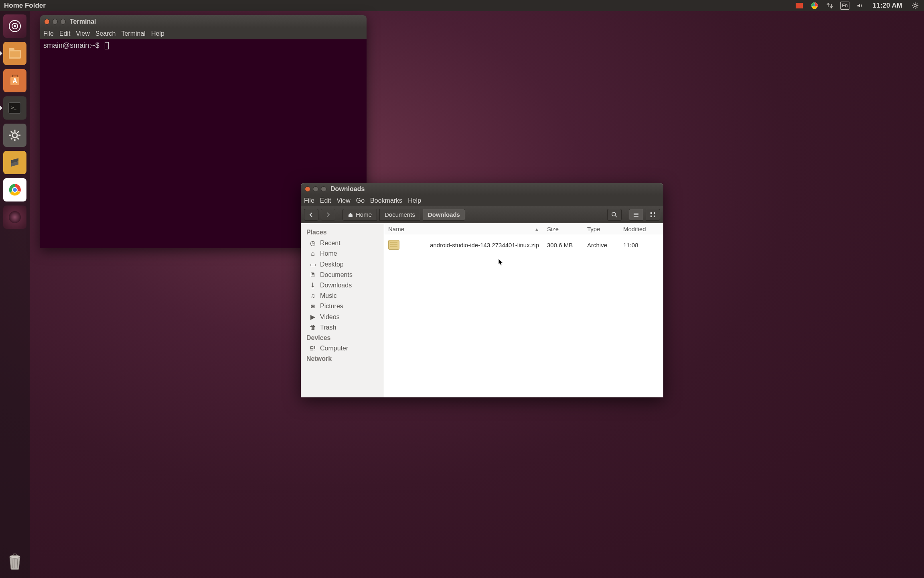  Describe the element at coordinates (601, 245) in the screenshot. I see `file-type: Archive` at that location.